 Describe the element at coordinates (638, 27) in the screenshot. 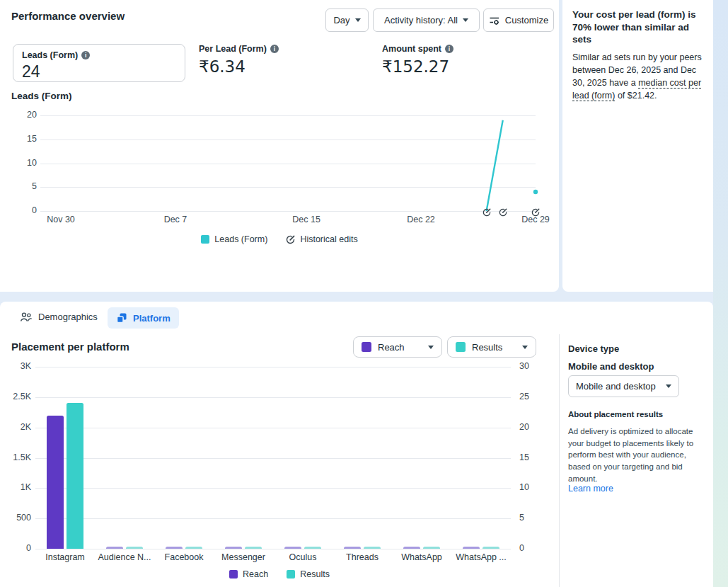

I see `tip-title: Your cost per lead (form) is 70% lower t…` at that location.